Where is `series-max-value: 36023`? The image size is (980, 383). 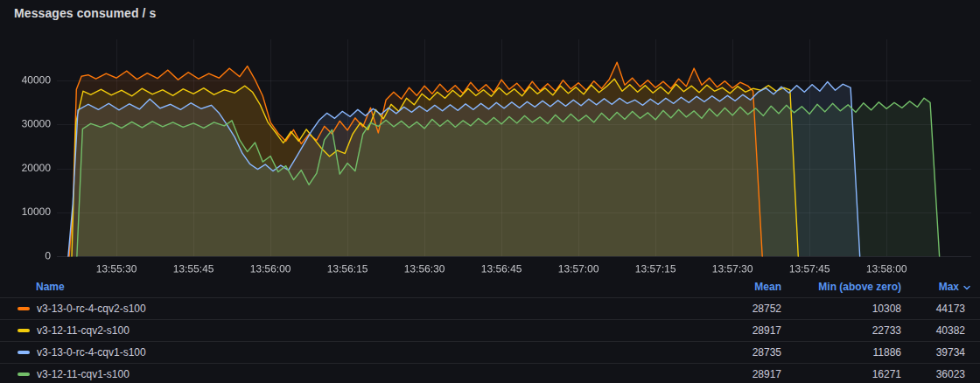 series-max-value: 36023 is located at coordinates (936, 374).